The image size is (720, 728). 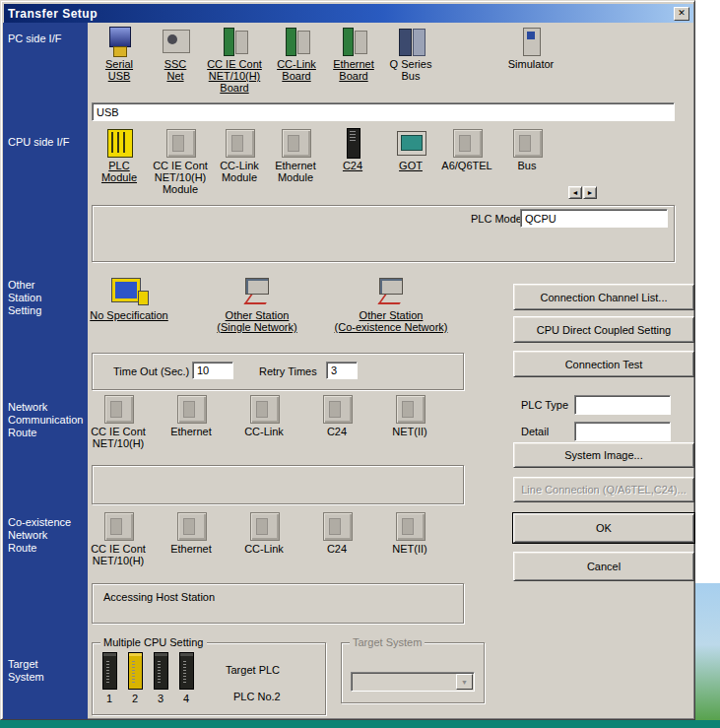 I want to click on item-label: CC-Link Board, so click(x=296, y=70).